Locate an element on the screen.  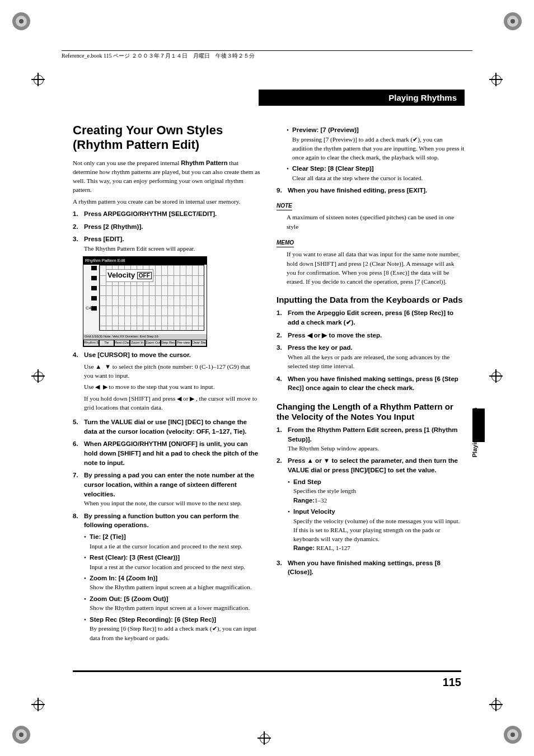
up-arrow-icon: ▲ is located at coordinates (310, 461).